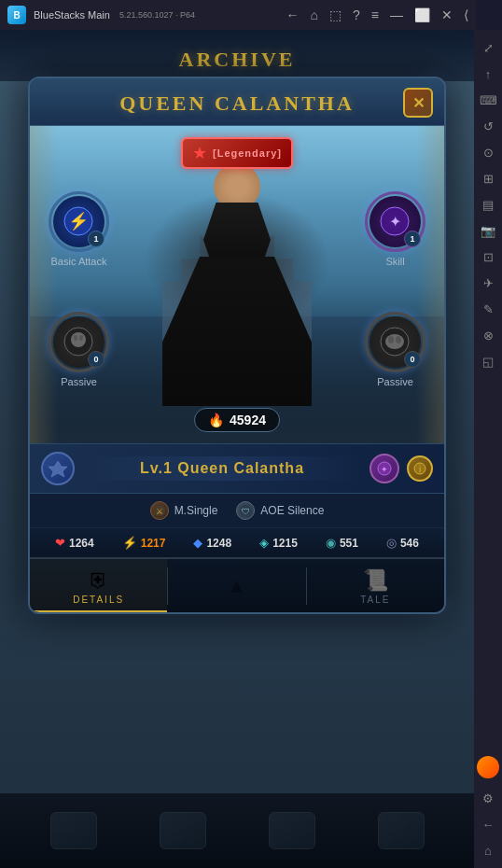 This screenshot has width=502, height=868. I want to click on scroll-up-icon: ↑, so click(488, 74).